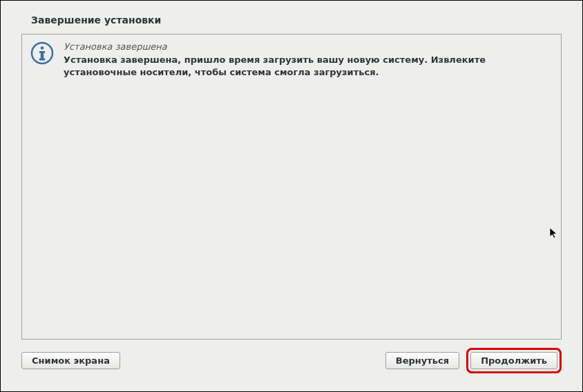 This screenshot has height=392, width=583. I want to click on message-heading: Установка завершена, so click(308, 47).